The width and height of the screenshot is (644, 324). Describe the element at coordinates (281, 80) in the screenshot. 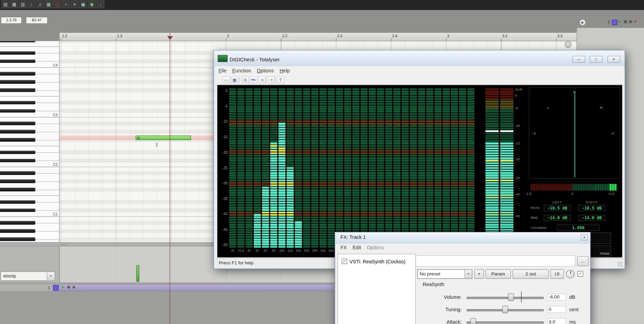

I see `help-icon: ?` at that location.